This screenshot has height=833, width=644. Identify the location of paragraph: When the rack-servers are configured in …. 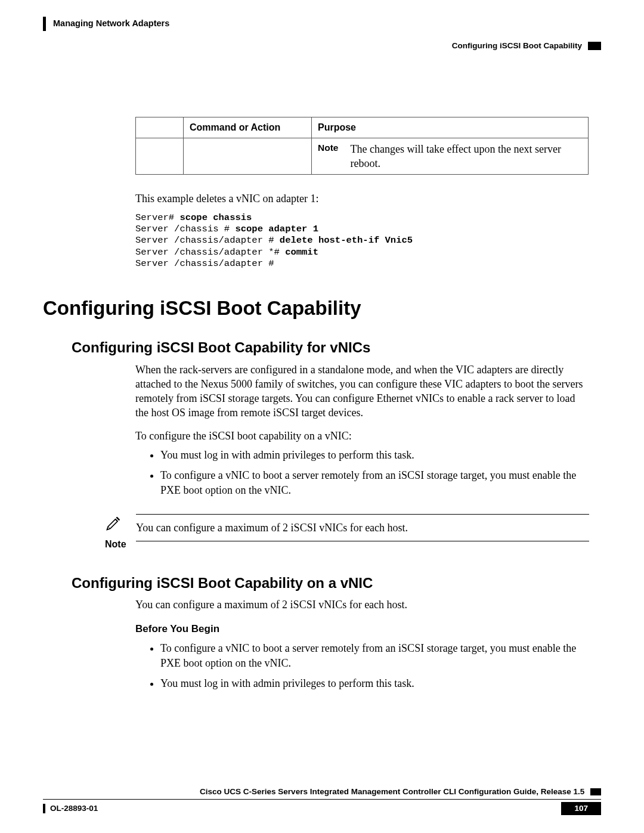
(362, 391).